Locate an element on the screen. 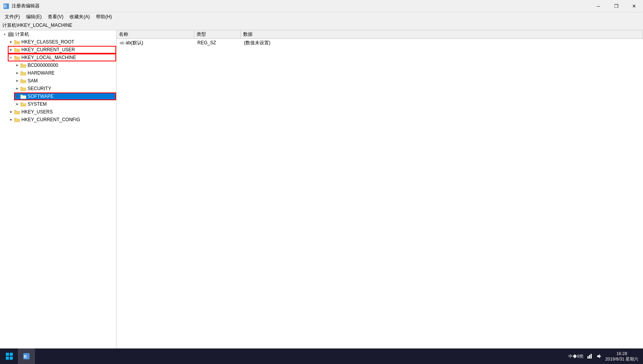  windows-logo-icon is located at coordinates (9, 356).